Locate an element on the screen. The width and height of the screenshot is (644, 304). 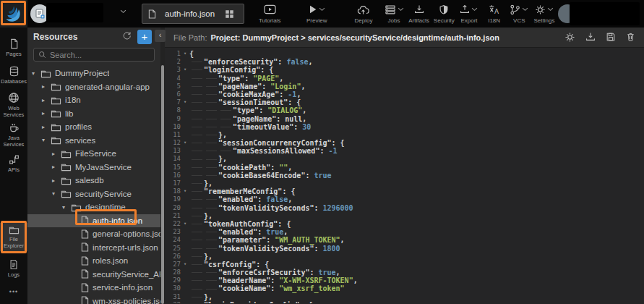
tree-file-auth-info-json: auth-info.json is located at coordinates (94, 221).